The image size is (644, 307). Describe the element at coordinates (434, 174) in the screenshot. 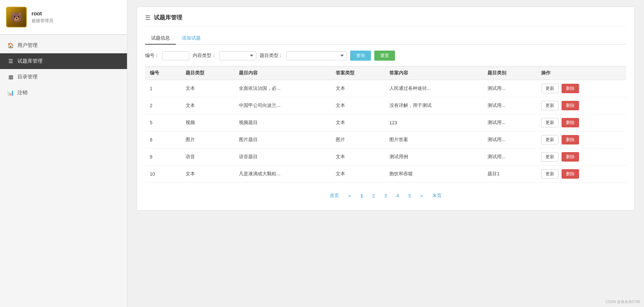

I see `cell-answer: 胞饮和吞噬` at that location.